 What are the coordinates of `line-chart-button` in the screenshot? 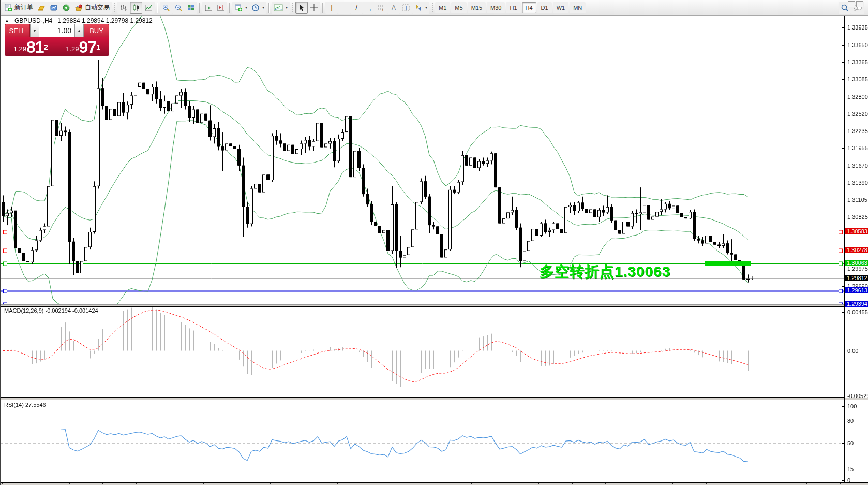 It's located at (148, 8).